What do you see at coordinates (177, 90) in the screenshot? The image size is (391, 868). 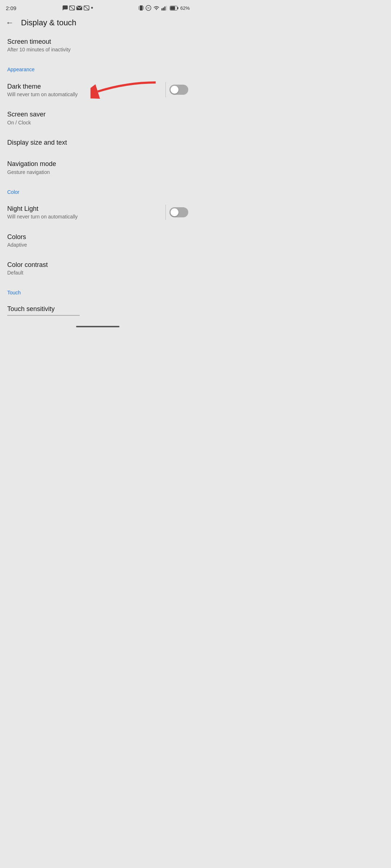 I see `dark-theme-toggle-container` at bounding box center [177, 90].